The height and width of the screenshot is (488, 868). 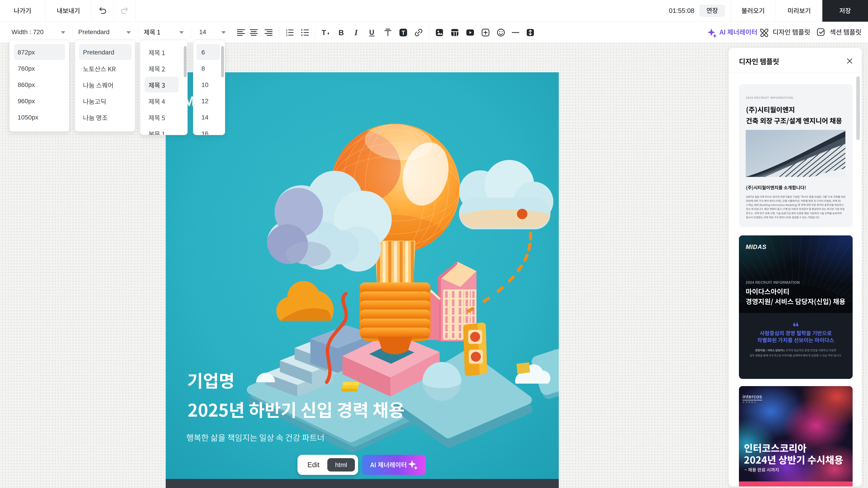 I want to click on svg-text: 2, so click(x=287, y=33).